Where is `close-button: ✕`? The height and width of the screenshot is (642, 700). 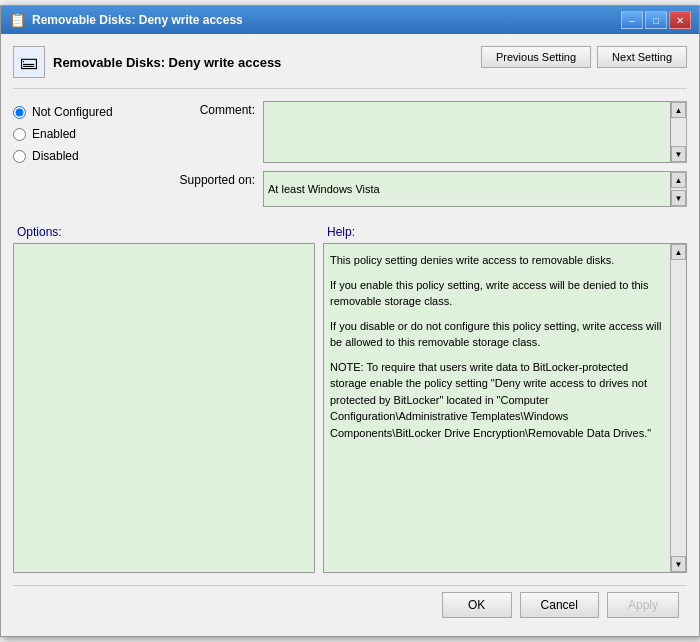 close-button: ✕ is located at coordinates (680, 20).